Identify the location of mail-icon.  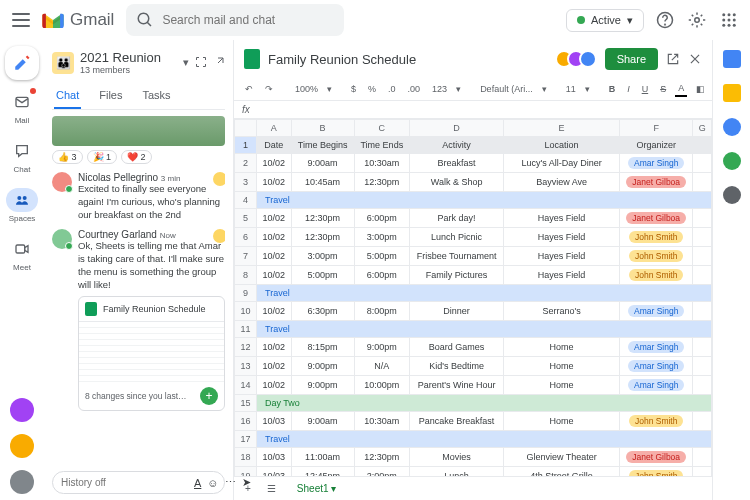
(22, 102).